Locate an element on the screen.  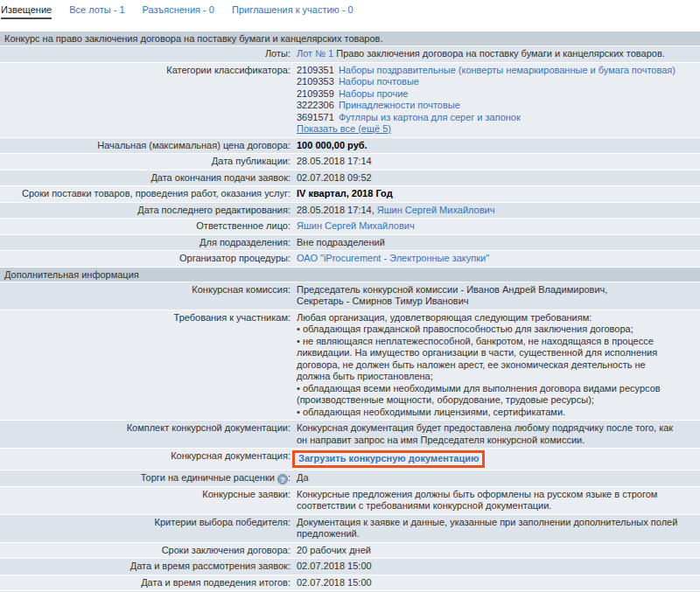
row-unit-prices: Торги на единичные расценки ?: Да is located at coordinates (350, 478).